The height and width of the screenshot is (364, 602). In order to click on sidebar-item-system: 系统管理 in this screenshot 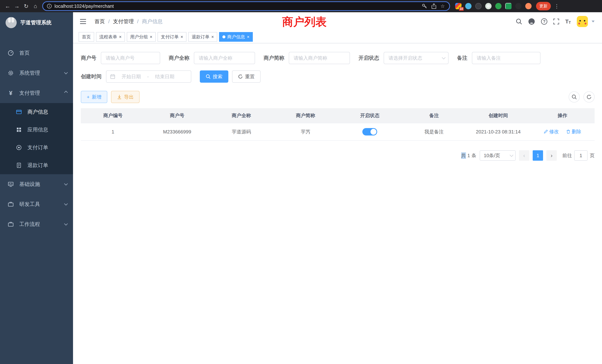, I will do `click(37, 73)`.